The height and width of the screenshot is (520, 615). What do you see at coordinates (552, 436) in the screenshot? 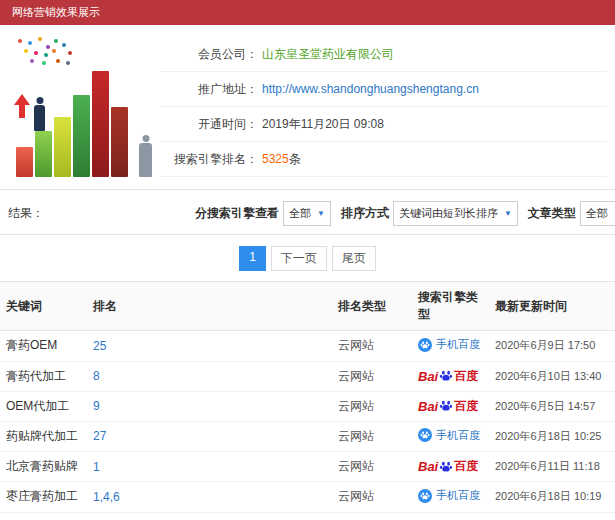
I see `updated-cell: 2020年6月18日 10:25` at bounding box center [552, 436].